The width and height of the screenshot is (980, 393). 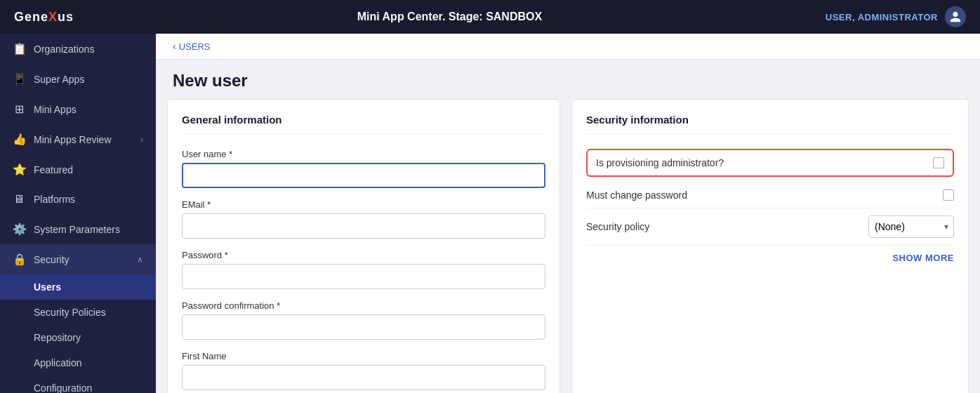 I want to click on system-parameters-icon: ⚙️, so click(x=19, y=229).